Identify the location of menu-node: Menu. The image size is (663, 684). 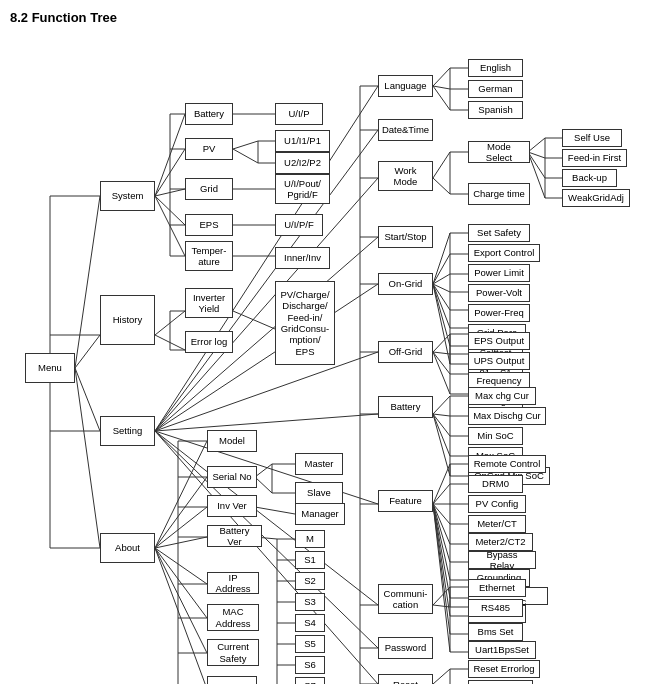
(50, 368).